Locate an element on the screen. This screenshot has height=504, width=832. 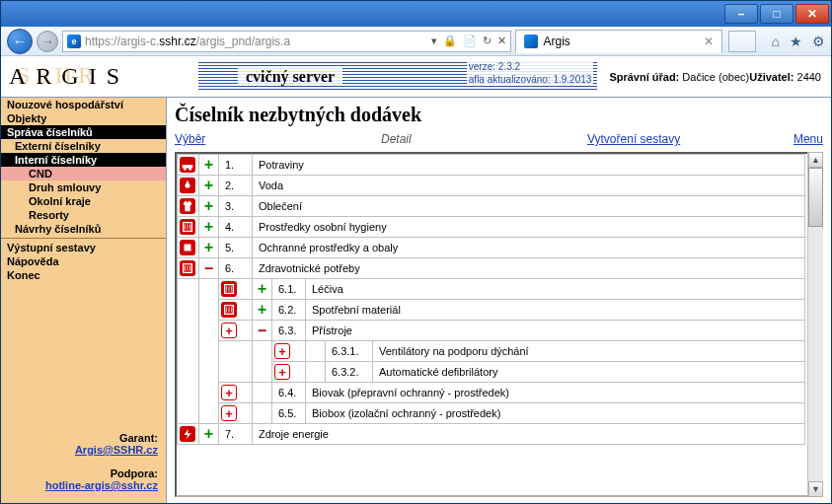
address-bar-icons: ▾ 🔒 📄 ↻ ✕ is located at coordinates (469, 41).